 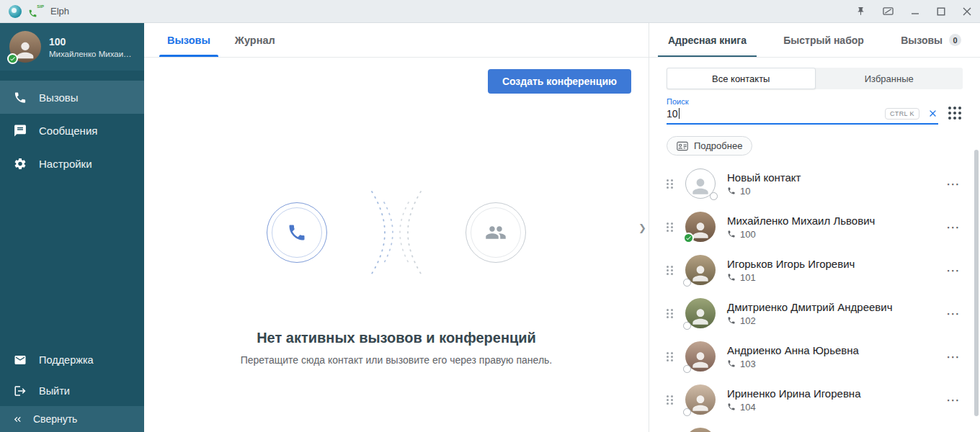 What do you see at coordinates (814, 400) in the screenshot?
I see `contact-row: Ириненко Ирина Игоревна104⋯` at bounding box center [814, 400].